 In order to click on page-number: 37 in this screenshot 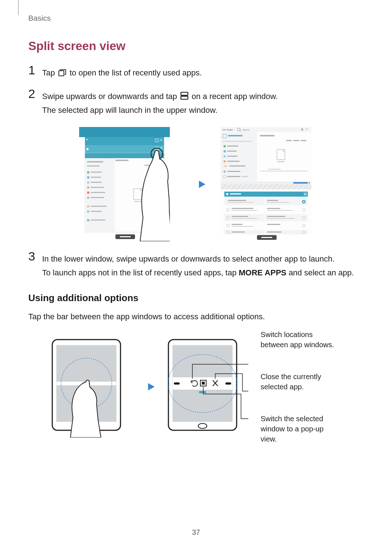, I will do `click(196, 533)`.